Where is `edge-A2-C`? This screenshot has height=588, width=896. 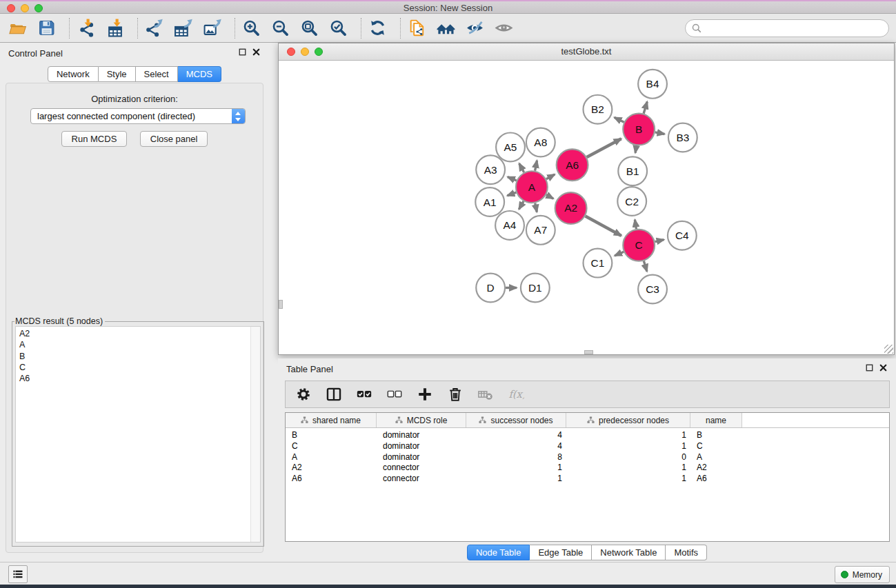 edge-A2-C is located at coordinates (604, 225).